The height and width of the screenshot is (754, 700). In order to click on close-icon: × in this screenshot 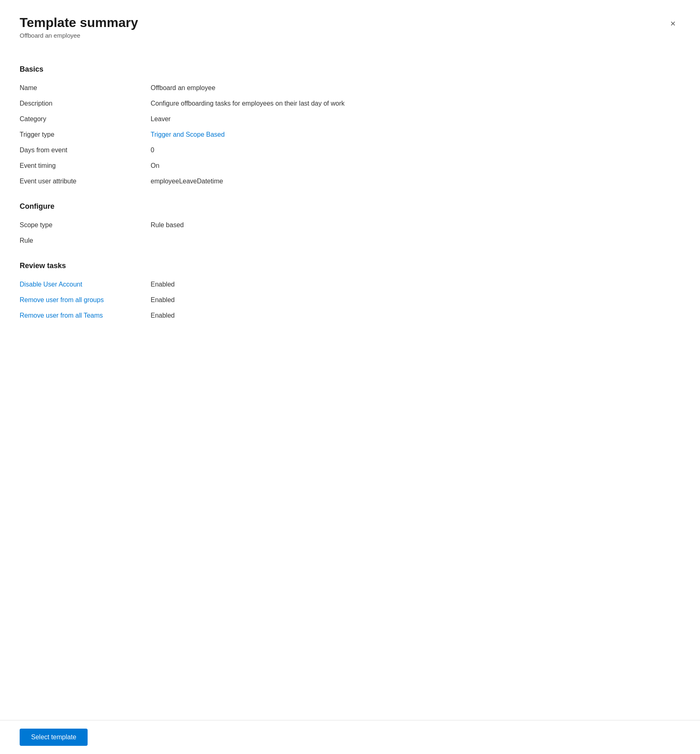, I will do `click(673, 24)`.